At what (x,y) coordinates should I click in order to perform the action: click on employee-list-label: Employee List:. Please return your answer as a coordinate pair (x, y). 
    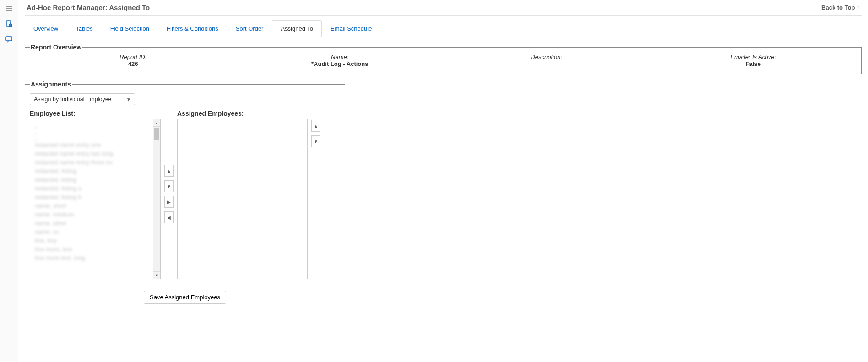
    Looking at the image, I should click on (95, 113).